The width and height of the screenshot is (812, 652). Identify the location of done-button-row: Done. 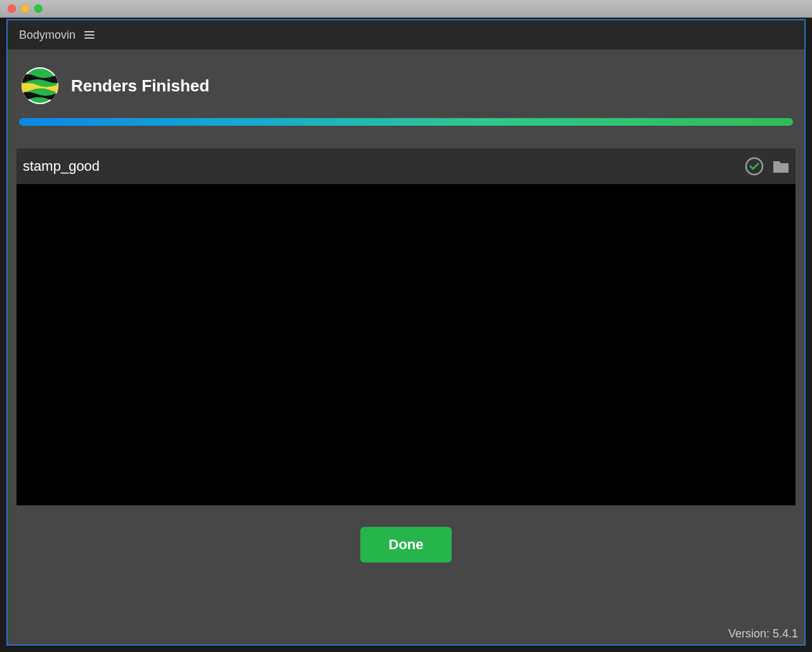
(406, 534).